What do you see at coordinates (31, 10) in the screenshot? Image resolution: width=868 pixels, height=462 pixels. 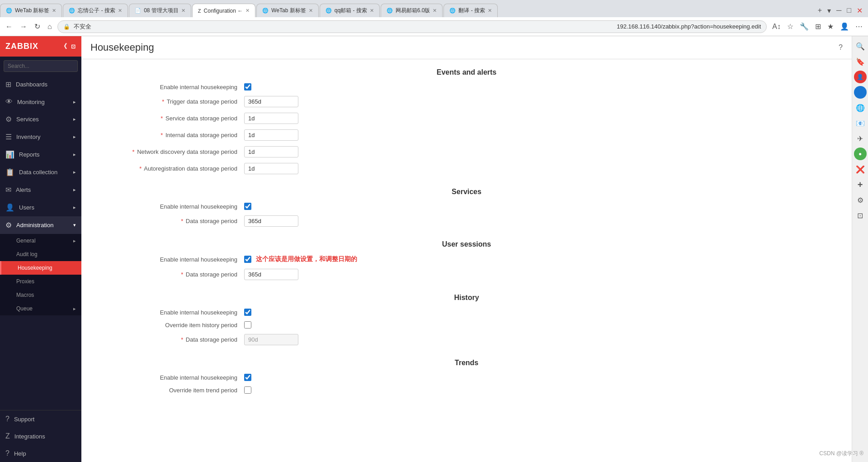 I see `browser-tab-0: 🌐WeTab 新标签✕` at bounding box center [31, 10].